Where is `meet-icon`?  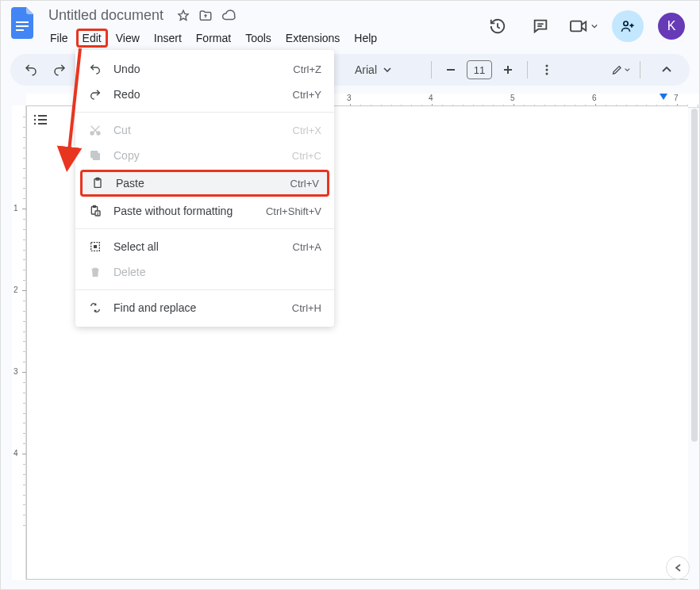
meet-icon is located at coordinates (583, 26).